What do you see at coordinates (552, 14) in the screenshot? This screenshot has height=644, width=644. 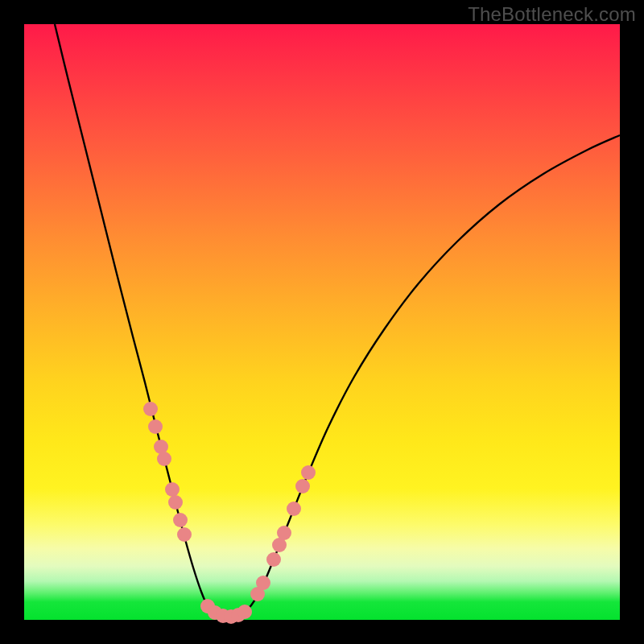 I see `watermark-text: TheBottleneck.com` at bounding box center [552, 14].